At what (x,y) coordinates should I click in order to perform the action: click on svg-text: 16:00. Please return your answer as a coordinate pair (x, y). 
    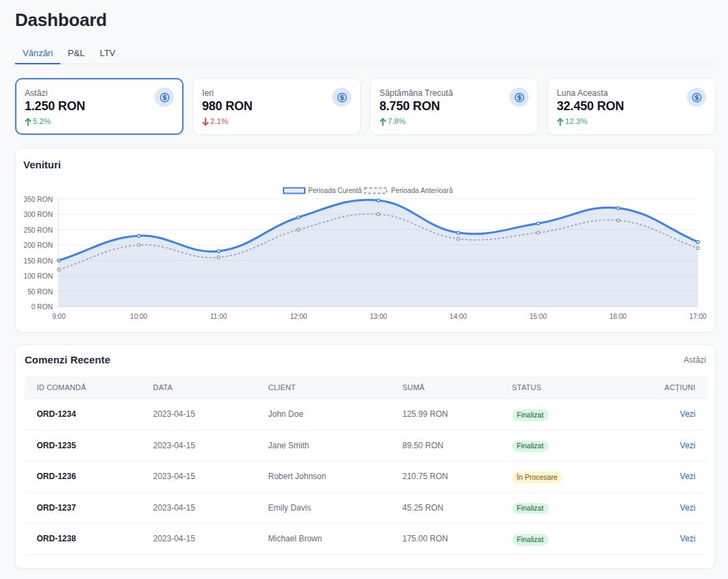
    Looking at the image, I should click on (618, 316).